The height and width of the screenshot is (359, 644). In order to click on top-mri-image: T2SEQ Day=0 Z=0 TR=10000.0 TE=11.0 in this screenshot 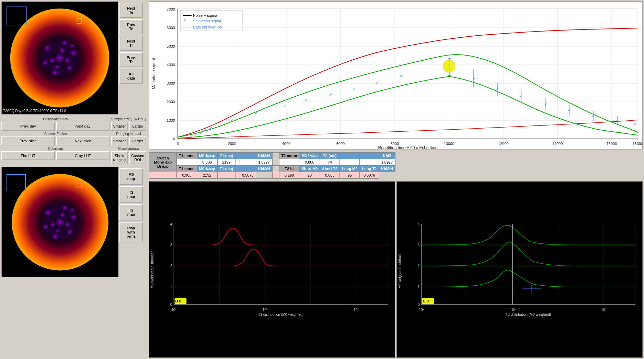, I will do `click(60, 58)`.